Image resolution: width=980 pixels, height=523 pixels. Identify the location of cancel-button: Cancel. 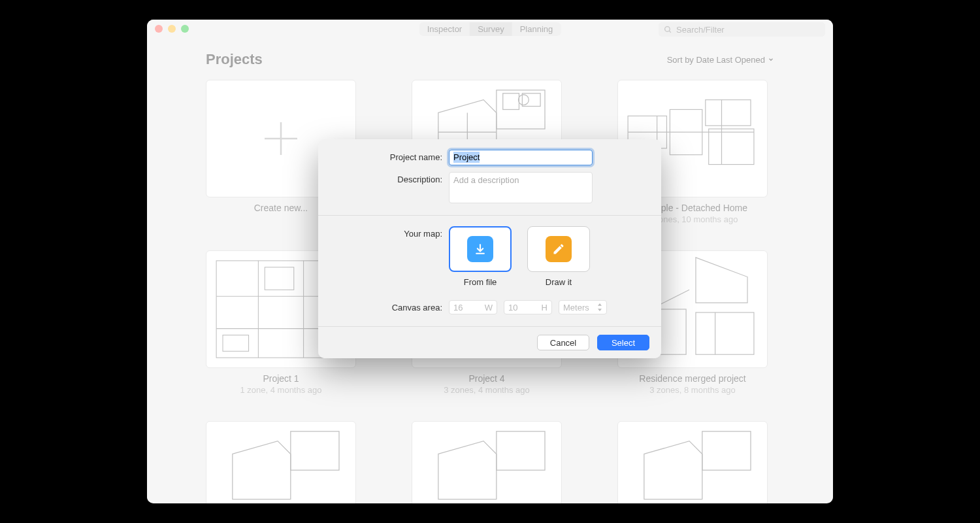
(563, 343).